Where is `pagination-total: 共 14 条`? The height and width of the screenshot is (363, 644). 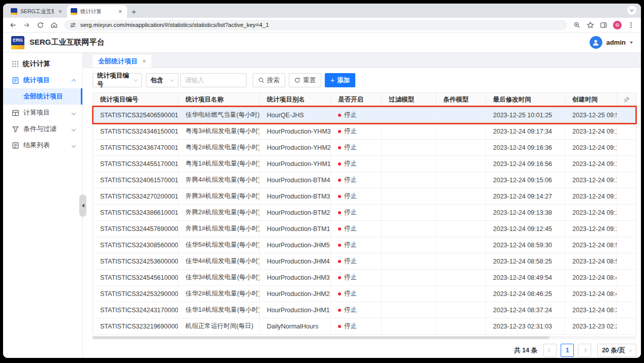 pagination-total: 共 14 条 is located at coordinates (526, 350).